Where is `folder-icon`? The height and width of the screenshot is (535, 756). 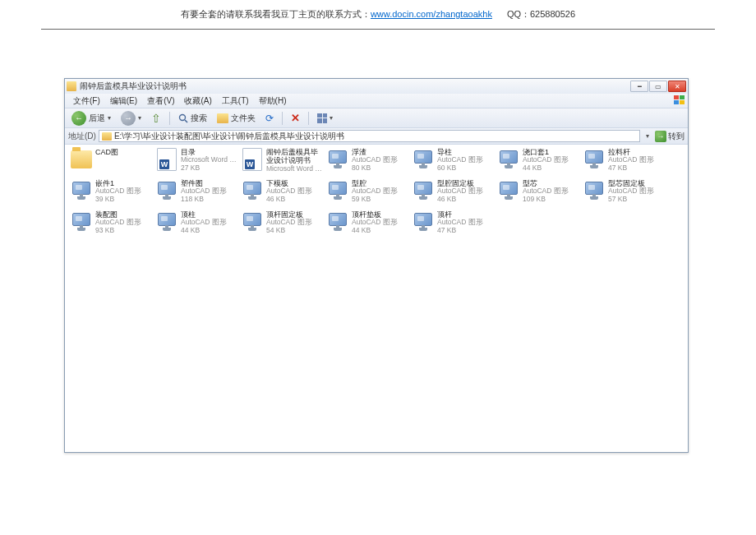 folder-icon is located at coordinates (71, 86).